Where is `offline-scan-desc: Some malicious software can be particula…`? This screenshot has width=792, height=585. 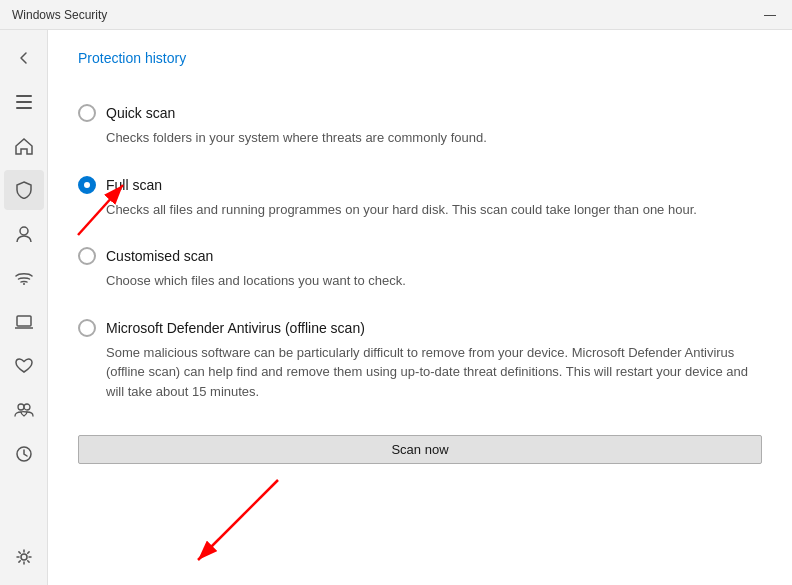
offline-scan-desc: Some malicious software can be particula… is located at coordinates (420, 372).